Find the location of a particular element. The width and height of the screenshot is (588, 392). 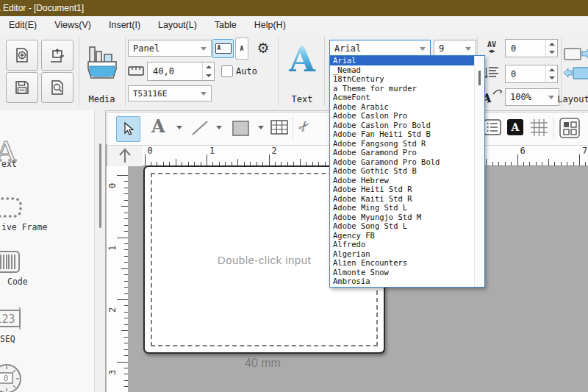

save-icon is located at coordinates (22, 88).